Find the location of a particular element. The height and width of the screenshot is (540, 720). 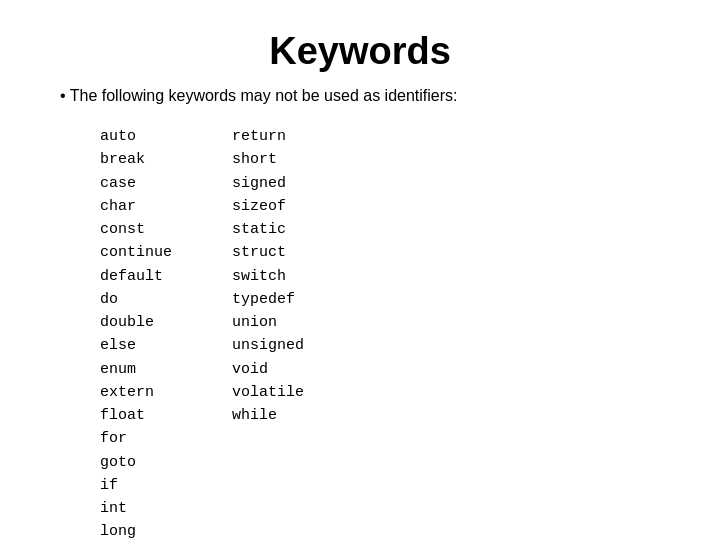

list-item: break is located at coordinates (136, 160).